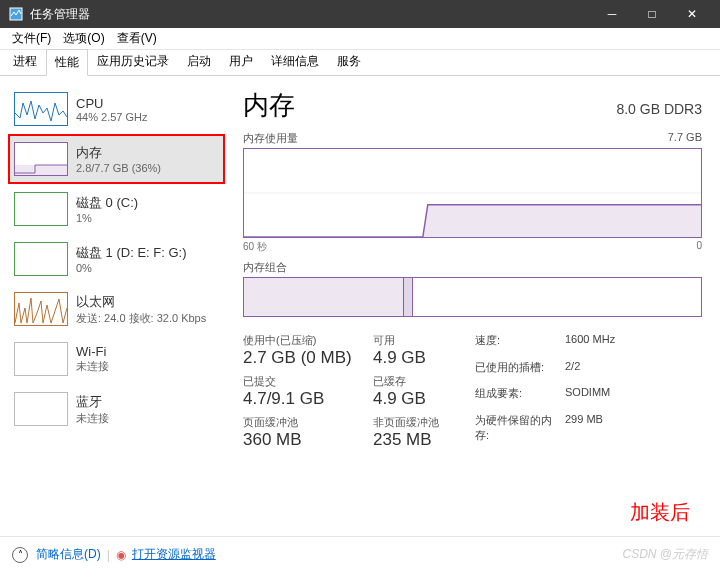  Describe the element at coordinates (148, 352) in the screenshot. I see `sidebar-item-label: Wi-Fi` at that location.